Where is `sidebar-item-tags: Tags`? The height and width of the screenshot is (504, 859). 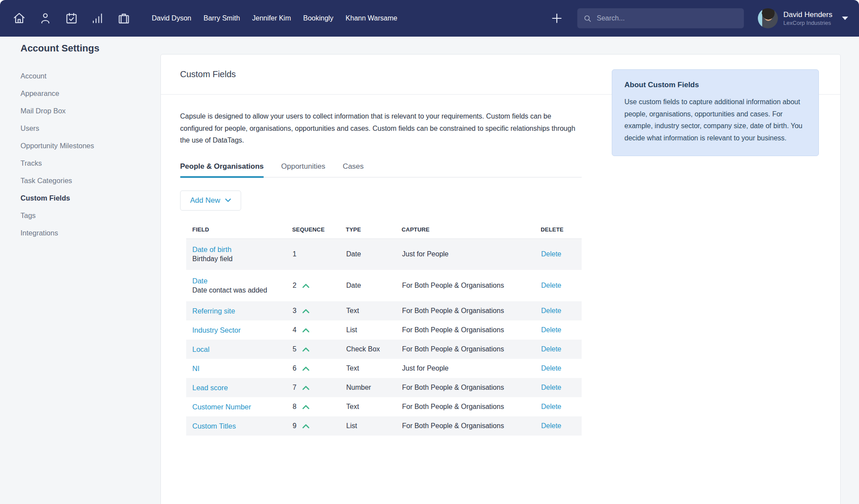
sidebar-item-tags: Tags is located at coordinates (91, 215).